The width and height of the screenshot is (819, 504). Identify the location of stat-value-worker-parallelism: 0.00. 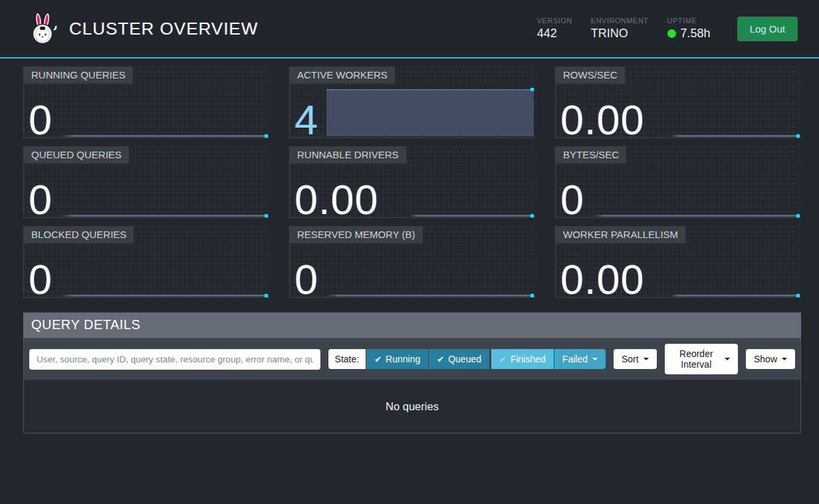
(602, 279).